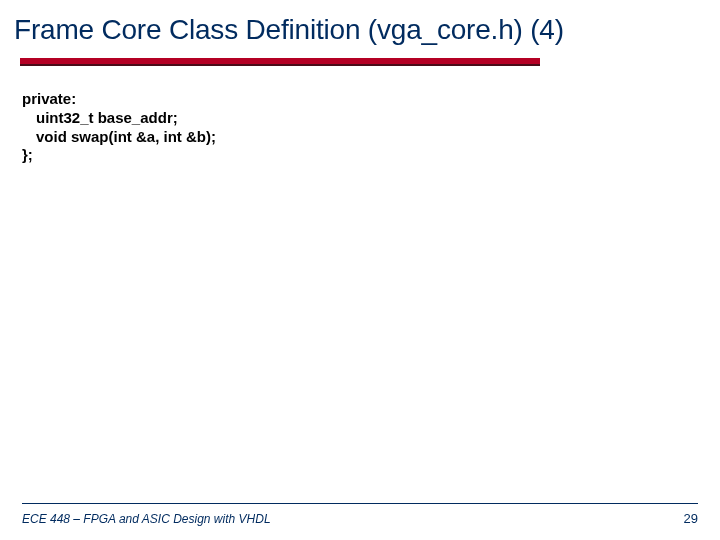 The height and width of the screenshot is (540, 720). Describe the element at coordinates (360, 156) in the screenshot. I see `code-line-closebrace: };` at that location.